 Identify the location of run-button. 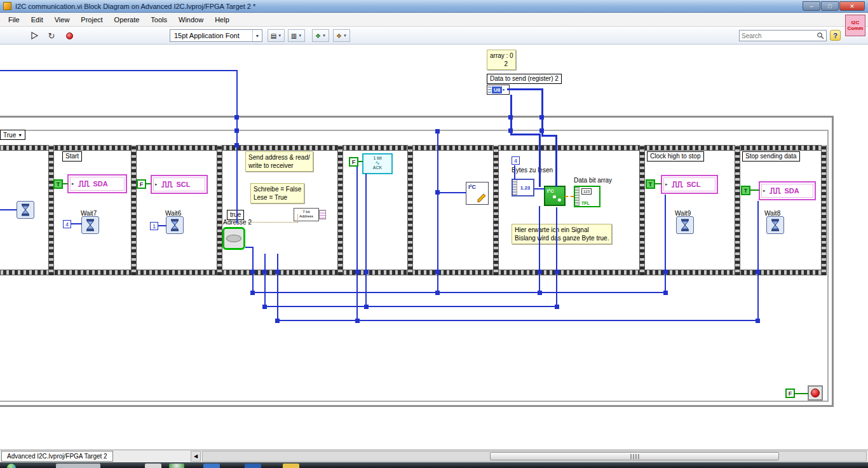
(35, 36).